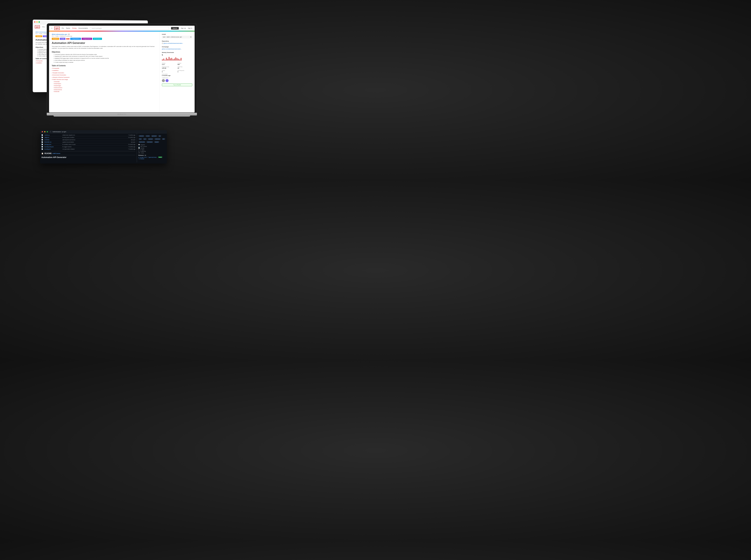 The width and height of the screenshot is (751, 560). Describe the element at coordinates (163, 139) in the screenshot. I see `tag-add: add` at that location.